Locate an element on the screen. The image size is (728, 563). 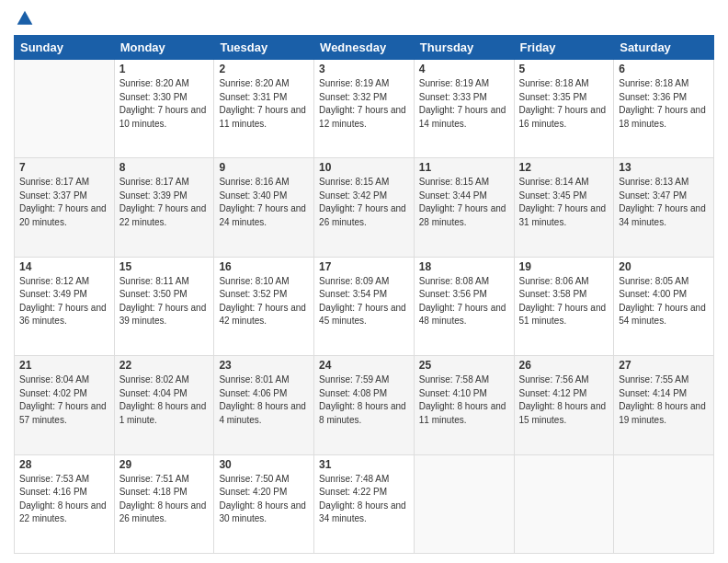
sunset-text: Sunset: 3:40 PM is located at coordinates (253, 195).